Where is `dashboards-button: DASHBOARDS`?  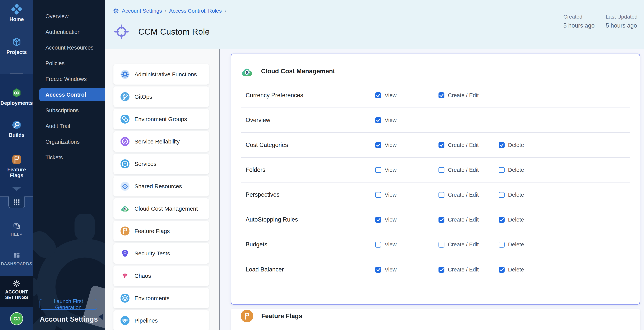 dashboards-button: DASHBOARDS is located at coordinates (16, 259).